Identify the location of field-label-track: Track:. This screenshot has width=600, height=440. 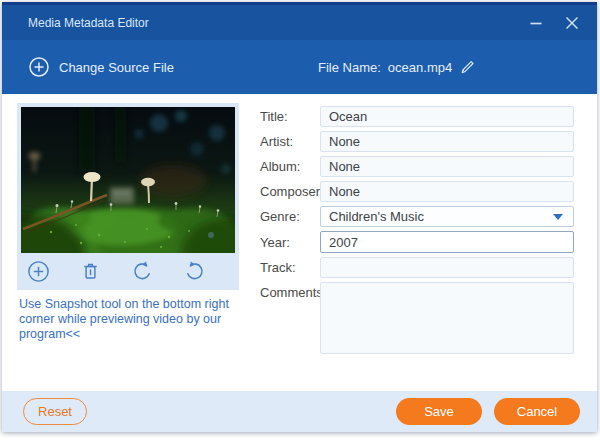
(290, 268).